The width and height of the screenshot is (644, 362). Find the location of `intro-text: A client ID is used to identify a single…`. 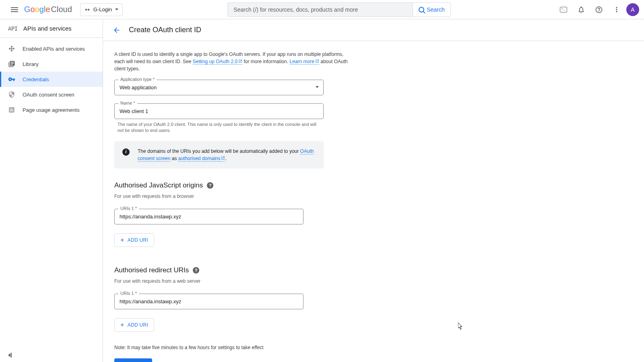

intro-text: A client ID is used to identify a single… is located at coordinates (232, 62).